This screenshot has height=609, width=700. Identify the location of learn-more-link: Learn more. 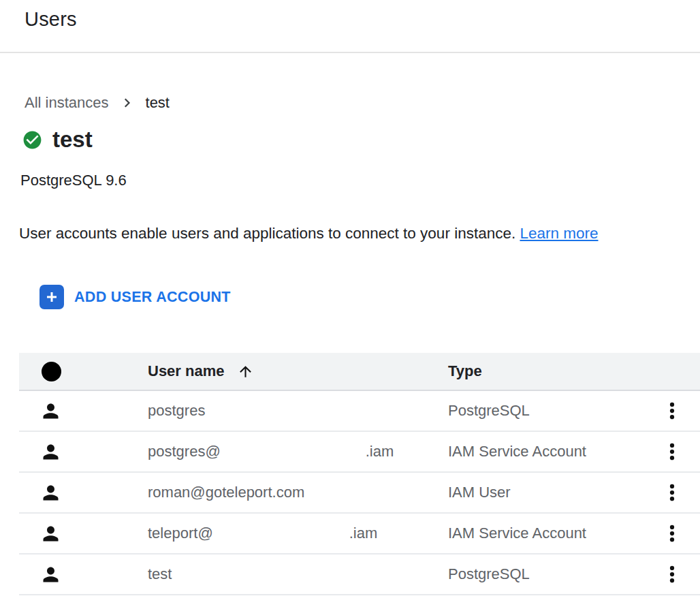
(558, 233).